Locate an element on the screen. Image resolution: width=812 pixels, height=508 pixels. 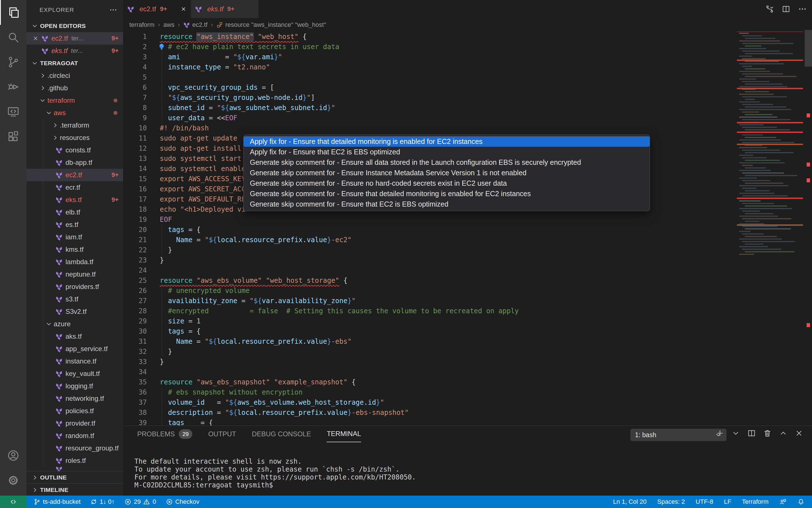
code-line-26: 26 # unencrypted volume is located at coordinates (430, 291).